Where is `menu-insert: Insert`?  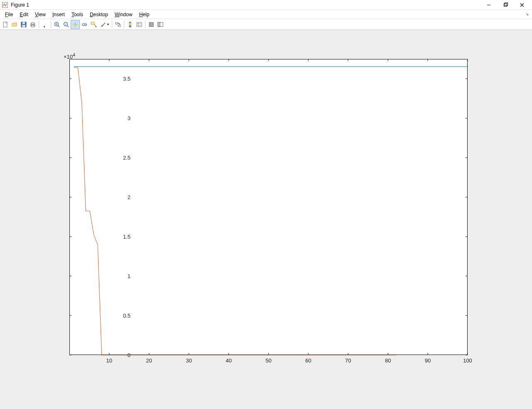 menu-insert: Insert is located at coordinates (59, 15).